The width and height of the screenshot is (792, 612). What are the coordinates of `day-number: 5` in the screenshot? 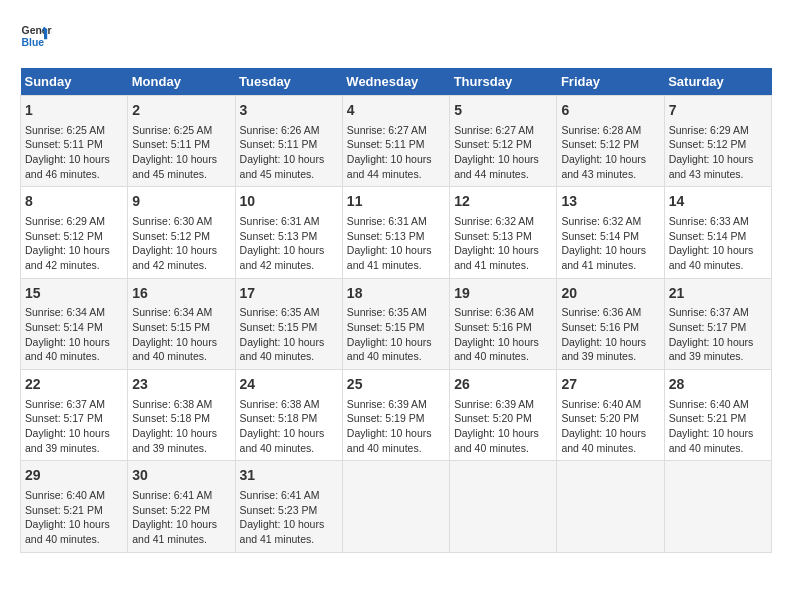 It's located at (503, 111).